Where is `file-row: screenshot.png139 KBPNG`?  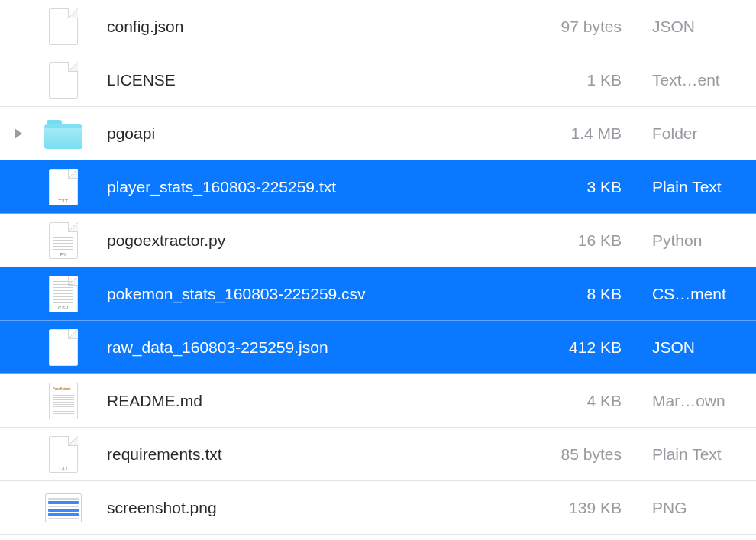 file-row: screenshot.png139 KBPNG is located at coordinates (378, 508).